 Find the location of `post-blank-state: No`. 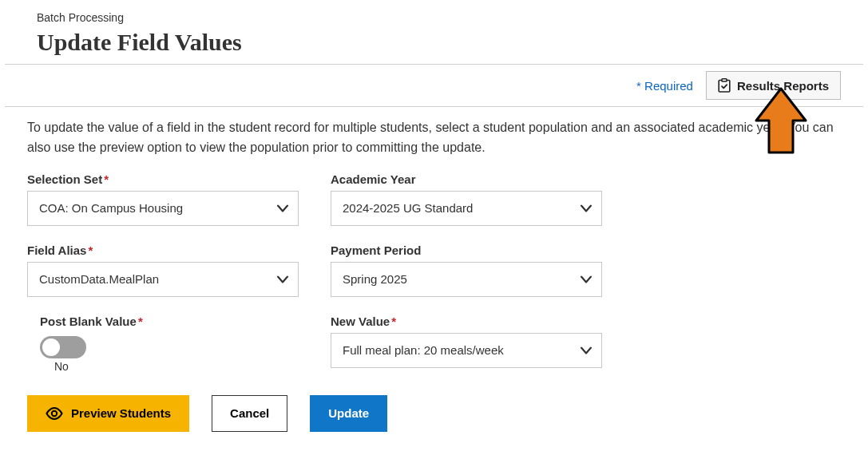

post-blank-state: No is located at coordinates (176, 366).